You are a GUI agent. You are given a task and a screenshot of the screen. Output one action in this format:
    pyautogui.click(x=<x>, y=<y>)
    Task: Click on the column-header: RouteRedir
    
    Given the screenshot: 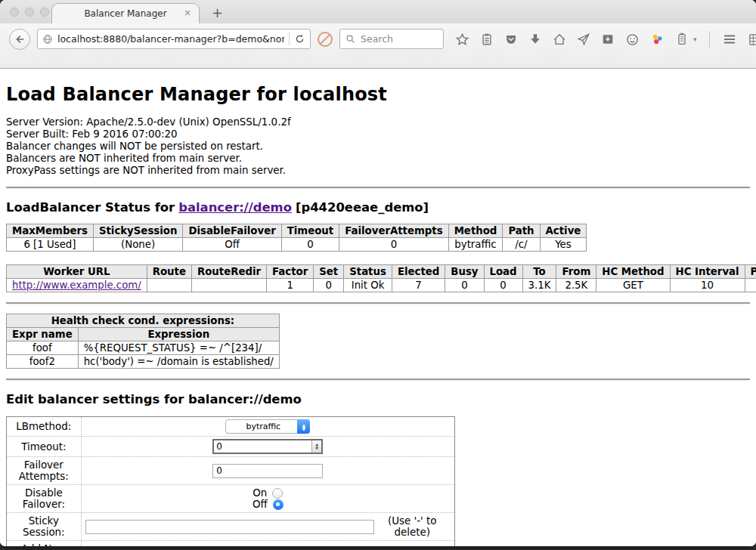 What is the action you would take?
    pyautogui.click(x=228, y=272)
    